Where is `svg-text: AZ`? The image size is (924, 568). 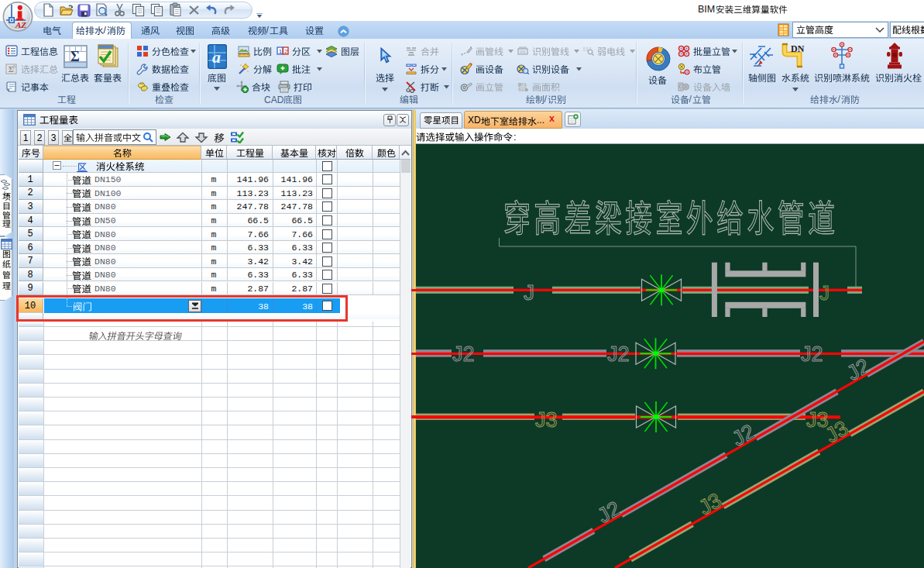
svg-text: AZ is located at coordinates (20, 25).